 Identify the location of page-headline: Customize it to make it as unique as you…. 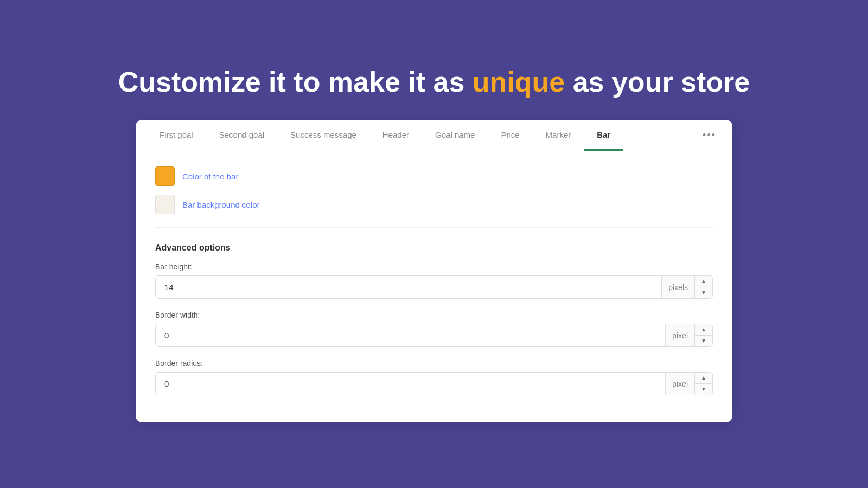
(434, 82).